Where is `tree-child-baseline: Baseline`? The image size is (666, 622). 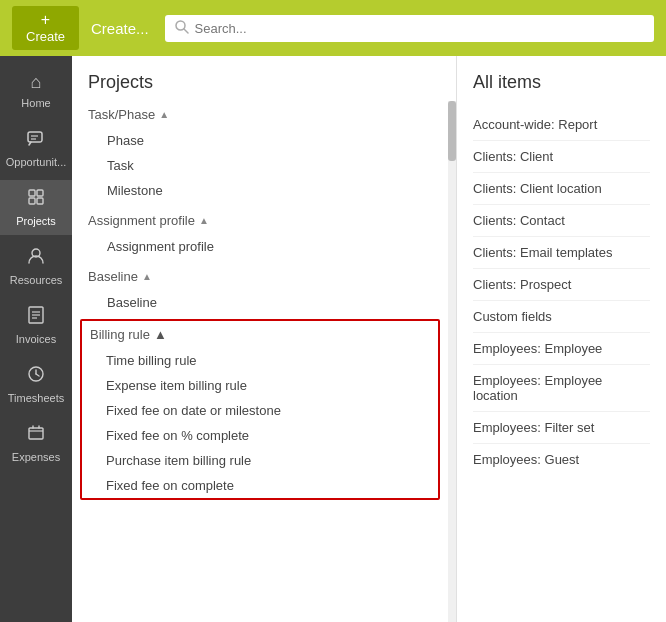 tree-child-baseline: Baseline is located at coordinates (260, 302).